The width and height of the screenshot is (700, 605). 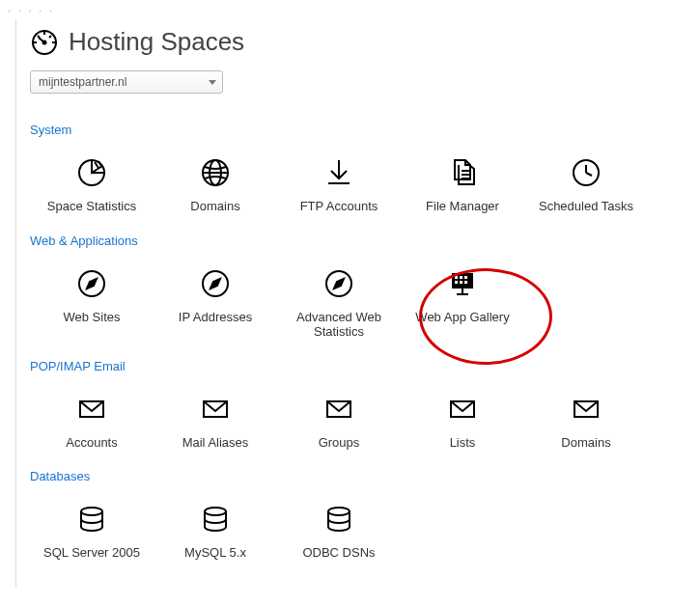 What do you see at coordinates (60, 477) in the screenshot?
I see `section-db-label: Databases` at bounding box center [60, 477].